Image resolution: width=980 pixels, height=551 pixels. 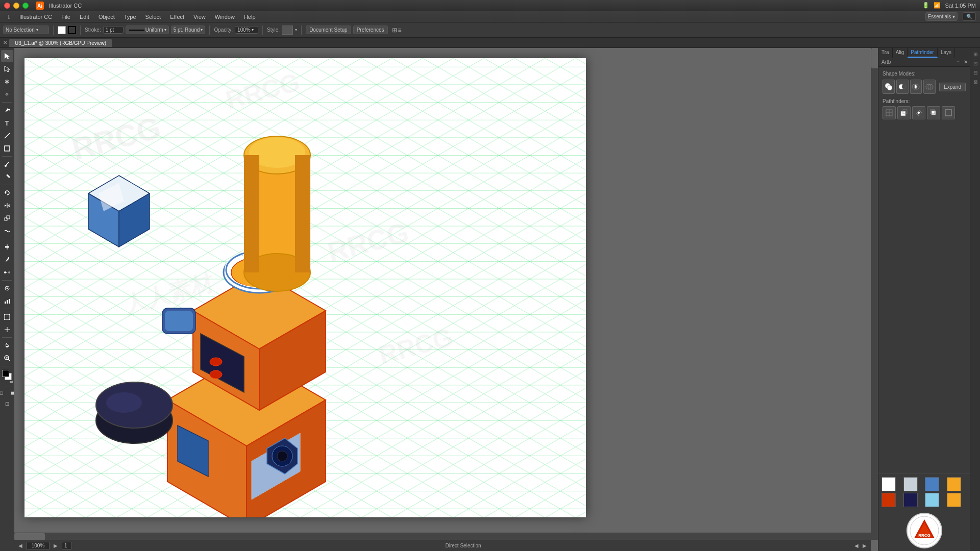 What do you see at coordinates (7, 82) in the screenshot?
I see `magic-wand-tool: ✱` at bounding box center [7, 82].